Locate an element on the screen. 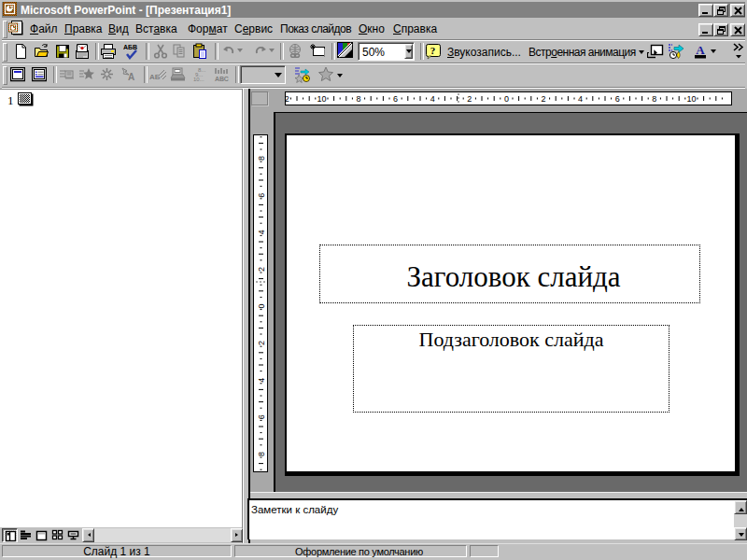 This screenshot has height=560, width=747. svg-text: АВС is located at coordinates (222, 78).